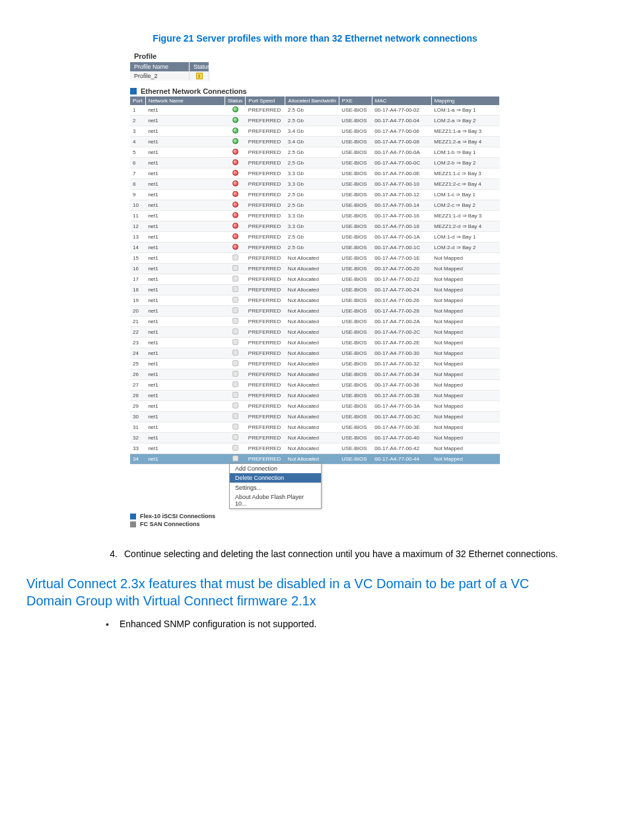 This screenshot has height=840, width=630. Describe the element at coordinates (137, 354) in the screenshot. I see `cell-port: 24` at that location.